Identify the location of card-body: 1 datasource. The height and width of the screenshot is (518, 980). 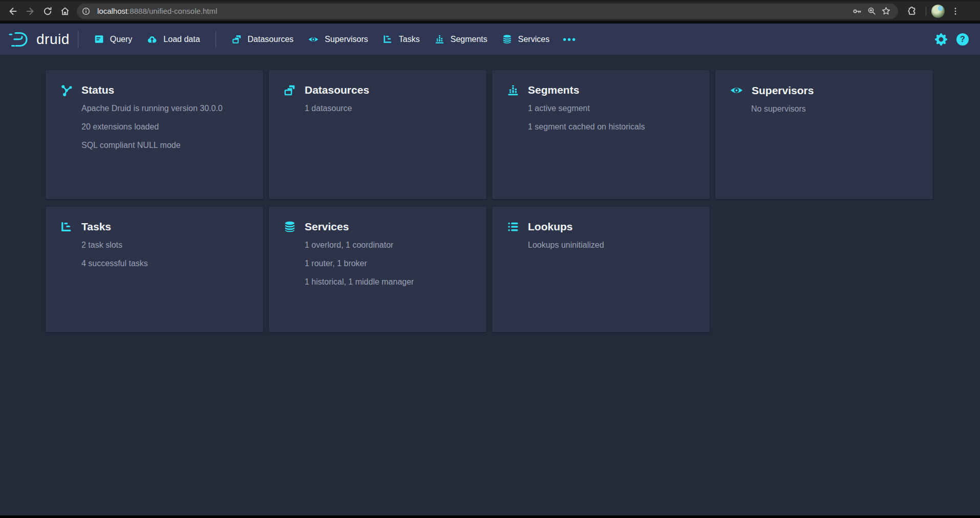
(388, 109).